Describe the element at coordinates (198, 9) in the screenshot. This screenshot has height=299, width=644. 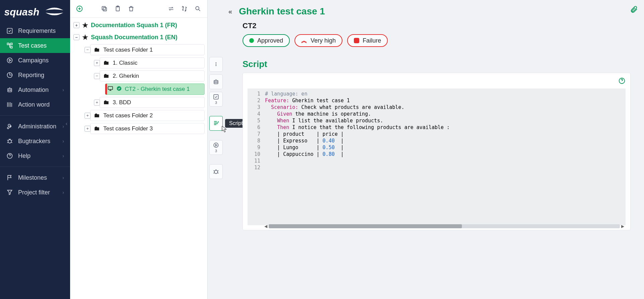
I see `search-button` at that location.